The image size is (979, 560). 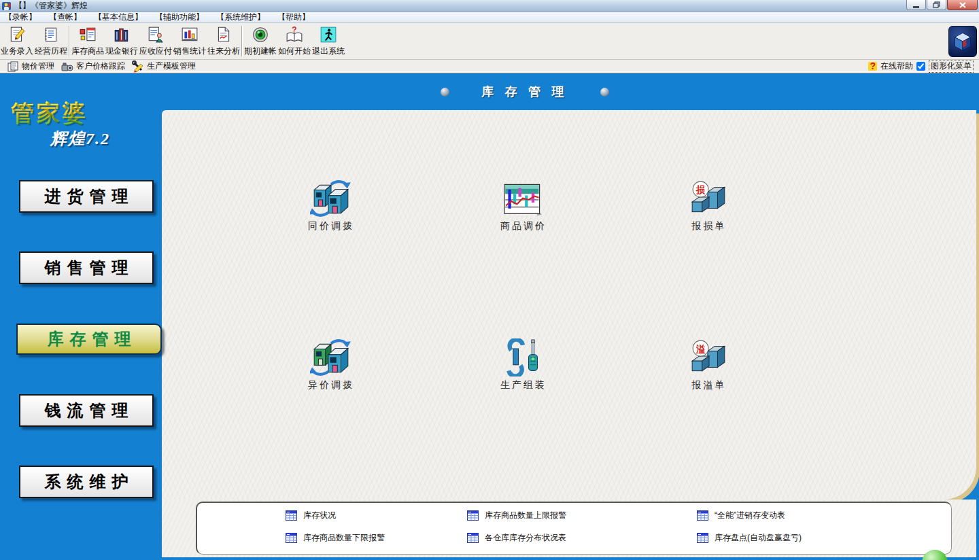 I want to click on module-production-assembly: 生产组装, so click(x=523, y=363).